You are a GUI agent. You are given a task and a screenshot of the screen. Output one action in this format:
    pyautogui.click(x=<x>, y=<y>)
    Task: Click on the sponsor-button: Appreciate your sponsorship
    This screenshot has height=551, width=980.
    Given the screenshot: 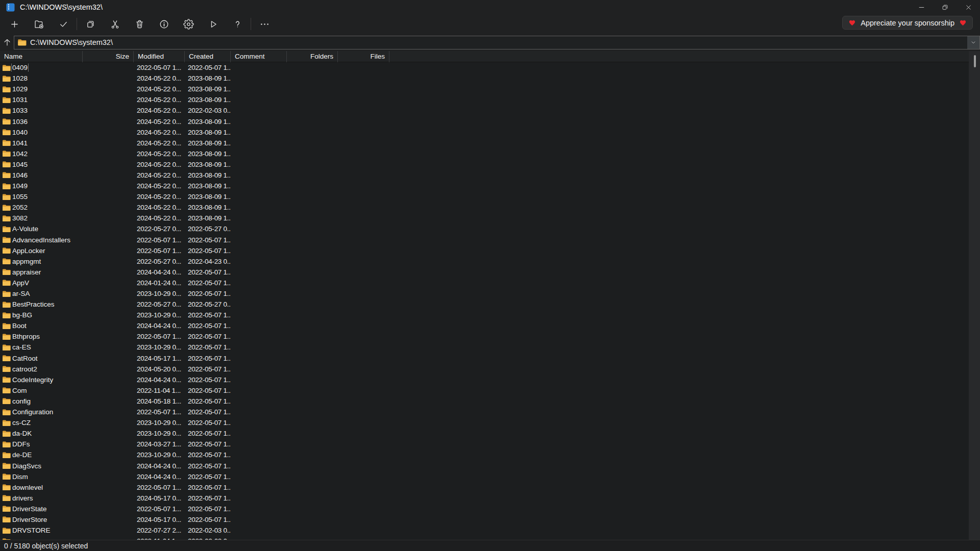 What is the action you would take?
    pyautogui.click(x=908, y=22)
    